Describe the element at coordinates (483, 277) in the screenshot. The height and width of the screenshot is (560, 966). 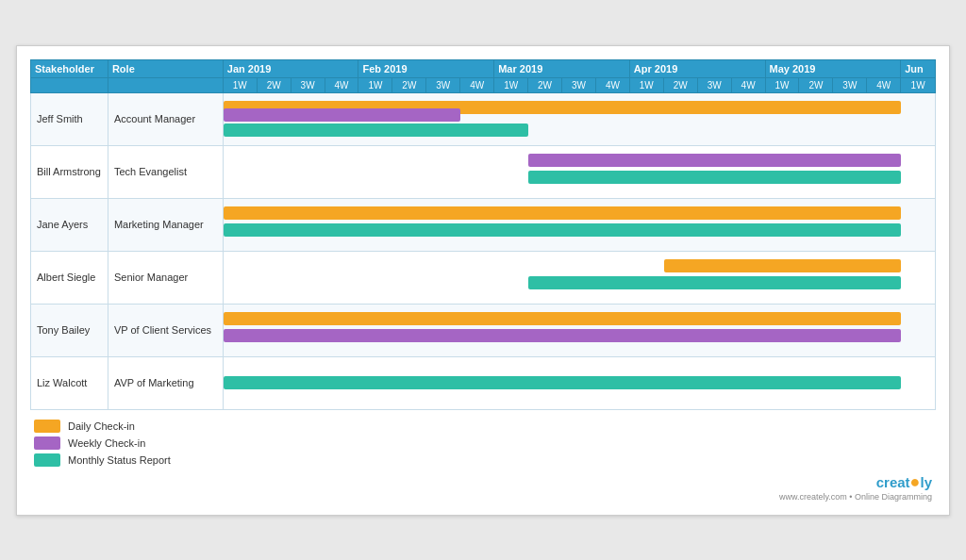
I see `table-row: Albert SiegleSenior Manager` at that location.